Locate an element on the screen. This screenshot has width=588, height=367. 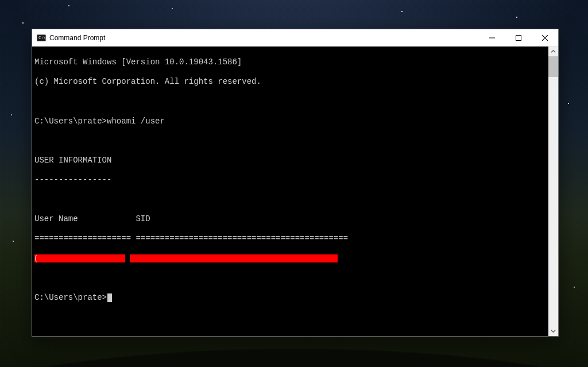
cursor is located at coordinates (110, 298).